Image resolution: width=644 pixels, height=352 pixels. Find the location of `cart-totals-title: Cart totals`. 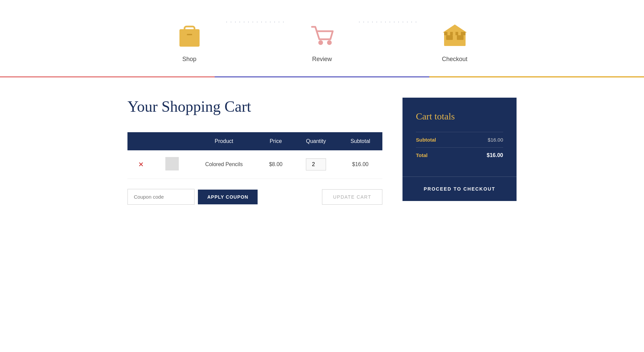

cart-totals-title: Cart totals is located at coordinates (460, 116).